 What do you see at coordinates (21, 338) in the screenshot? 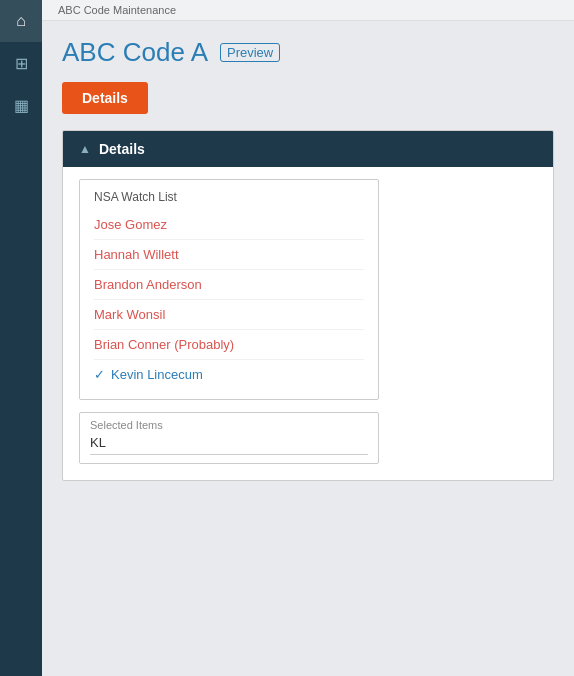
I see `sidebar: ⌂ ⊞ ▦` at bounding box center [21, 338].